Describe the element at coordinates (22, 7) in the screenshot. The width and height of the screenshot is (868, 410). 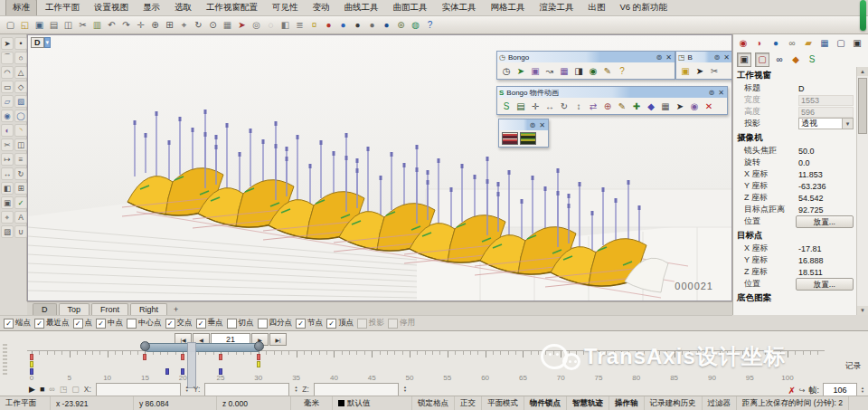
I see `menu-tab: 标准` at that location.